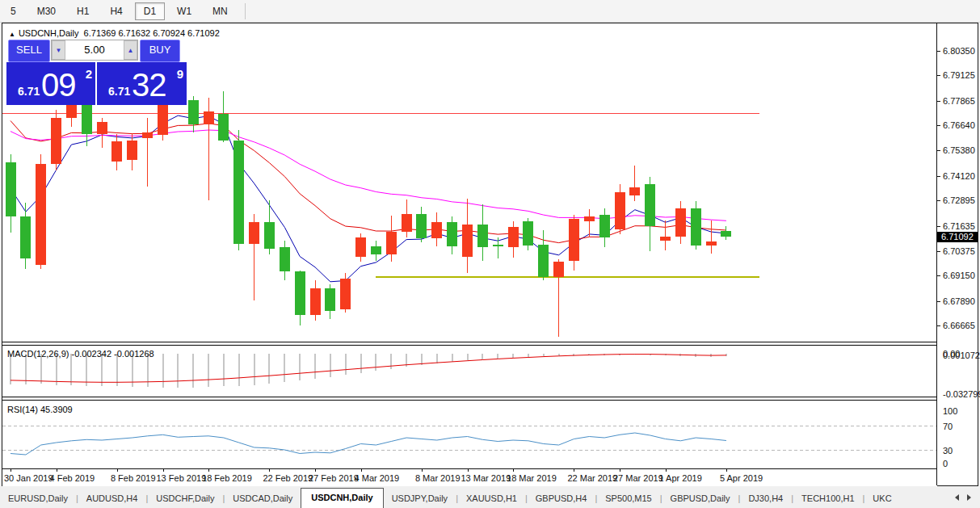 This screenshot has height=508, width=980. What do you see at coordinates (112, 499) in the screenshot?
I see `tab-audusd-h4: AUDUSD,H4` at bounding box center [112, 499].